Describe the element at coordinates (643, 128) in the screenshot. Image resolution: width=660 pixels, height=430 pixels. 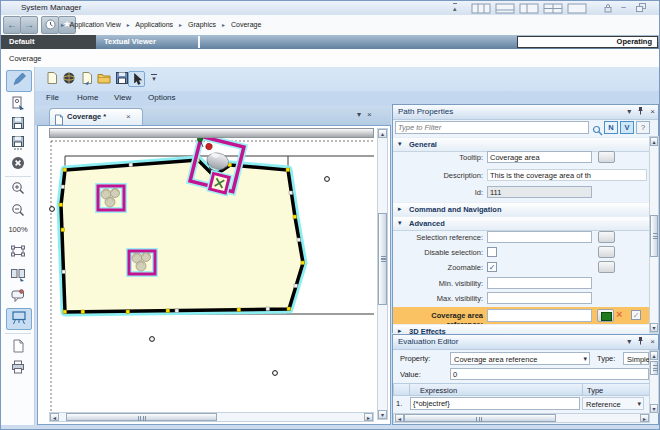
I see `filter-help-button: ?` at that location.